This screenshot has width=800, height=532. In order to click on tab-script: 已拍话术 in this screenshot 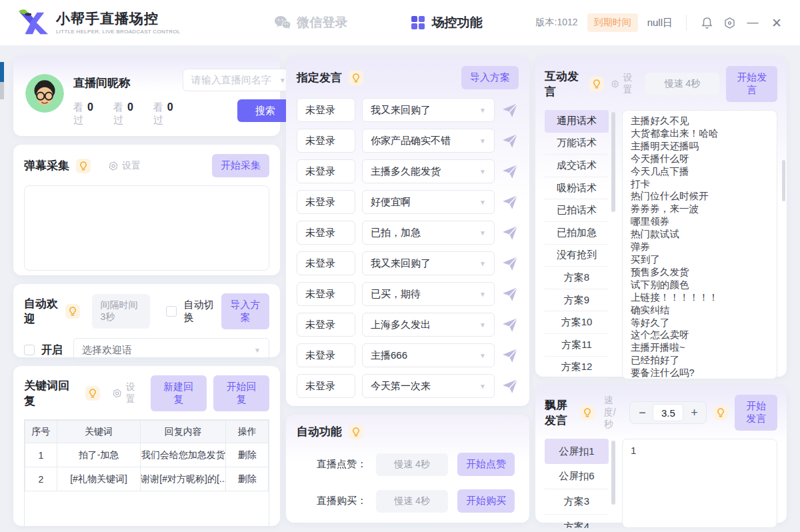, I will do `click(577, 211)`.